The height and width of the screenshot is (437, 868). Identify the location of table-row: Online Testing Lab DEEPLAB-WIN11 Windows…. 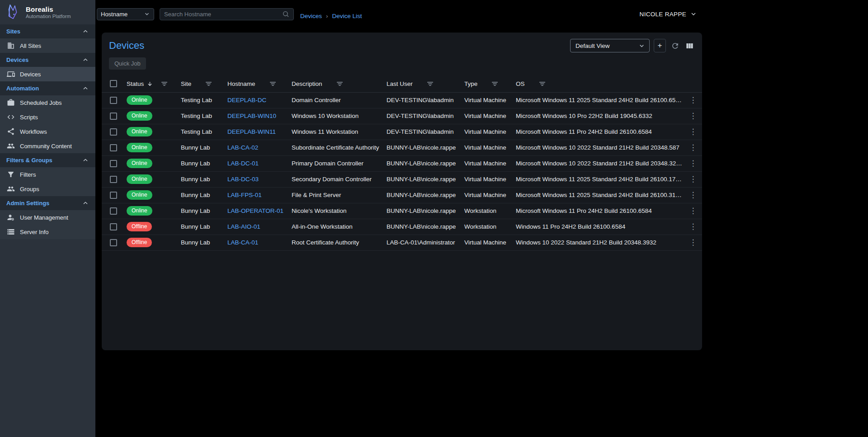
(402, 132).